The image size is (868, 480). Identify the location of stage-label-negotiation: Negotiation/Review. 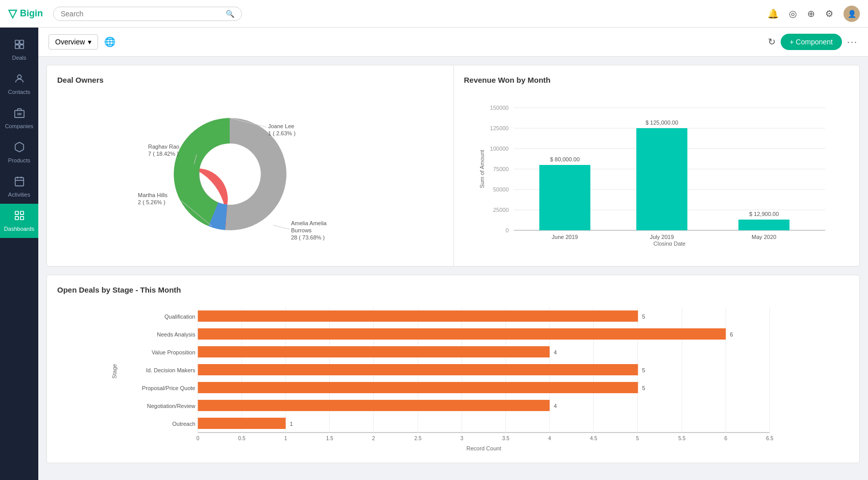
(172, 406).